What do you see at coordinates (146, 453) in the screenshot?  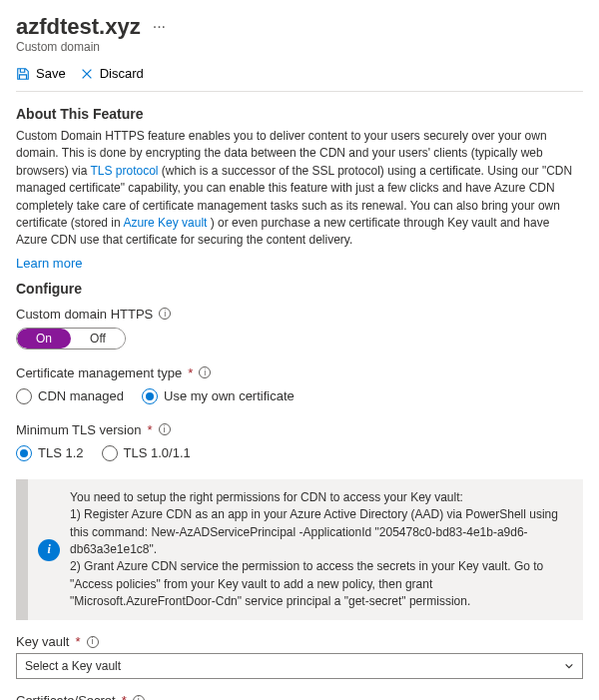 I see `radio-tls-10-11: TLS 1.0/1.1` at bounding box center [146, 453].